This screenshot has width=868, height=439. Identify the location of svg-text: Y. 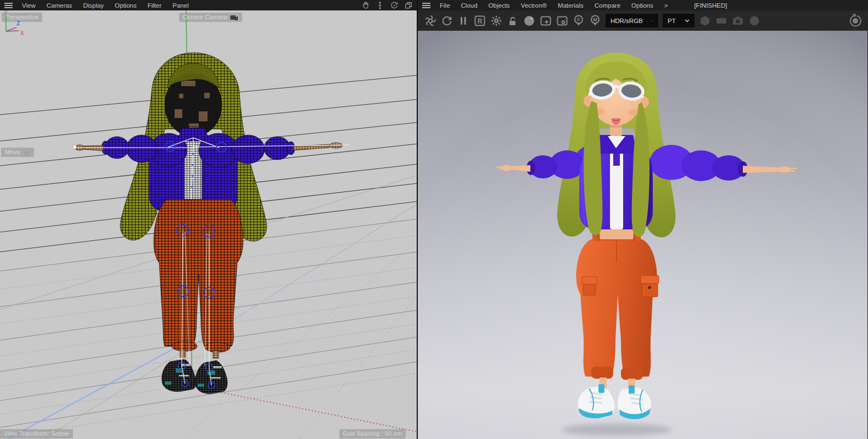
(5, 13).